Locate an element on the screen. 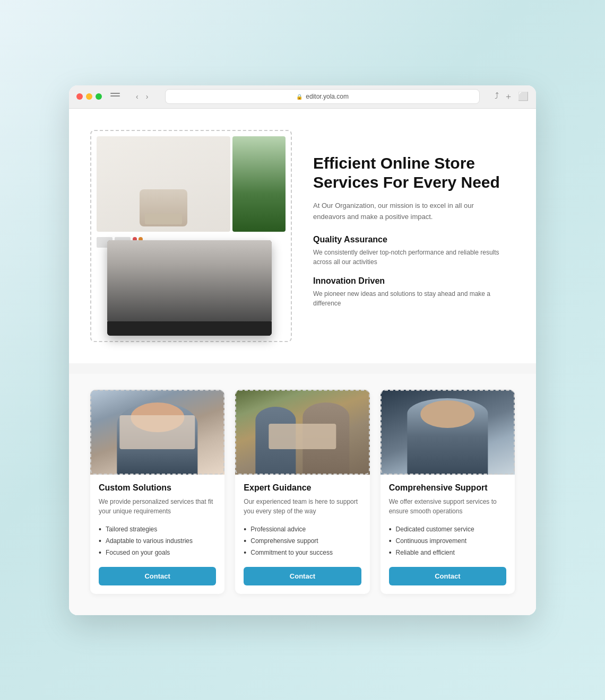 Image resolution: width=605 pixels, height=700 pixels. browser-actions: ⤴ ＋ ⬜ is located at coordinates (512, 97).